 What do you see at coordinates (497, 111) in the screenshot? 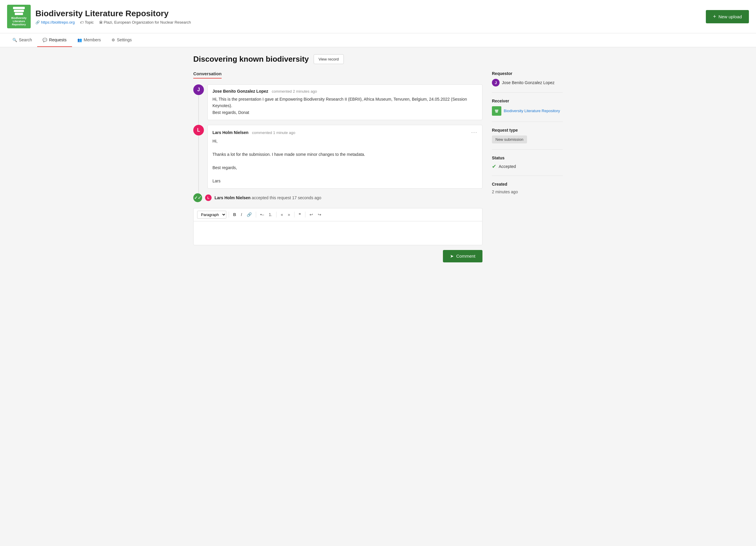
I see `receiver-logo` at bounding box center [497, 111].